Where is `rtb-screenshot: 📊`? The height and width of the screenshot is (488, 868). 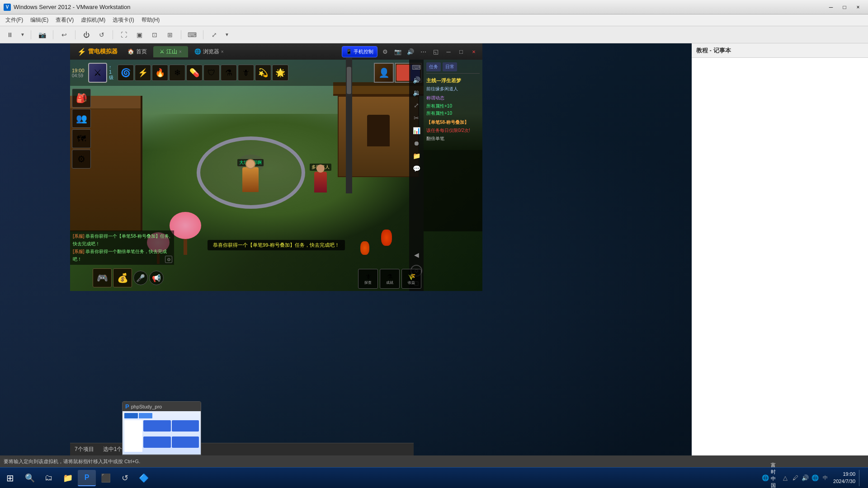 rtb-screenshot: 📊 is located at coordinates (416, 131).